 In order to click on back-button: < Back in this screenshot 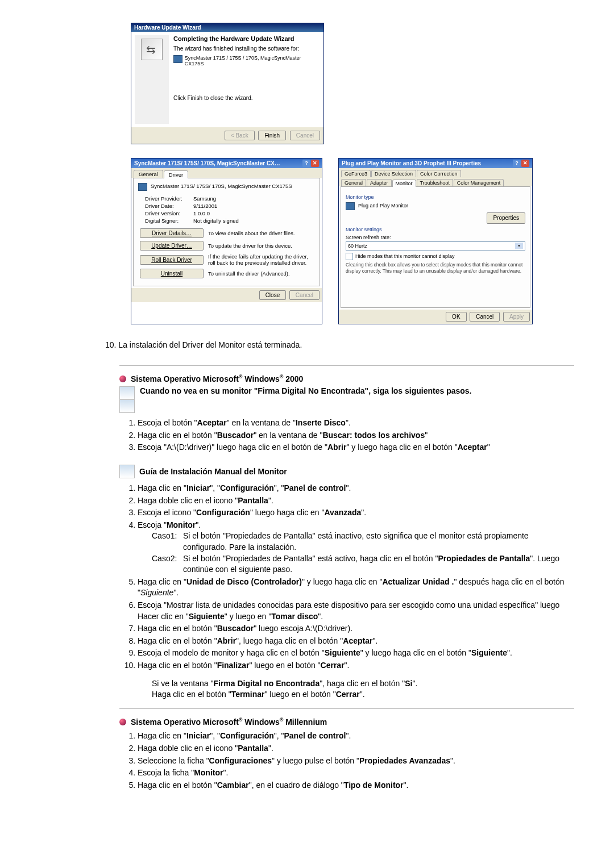, I will do `click(240, 135)`.